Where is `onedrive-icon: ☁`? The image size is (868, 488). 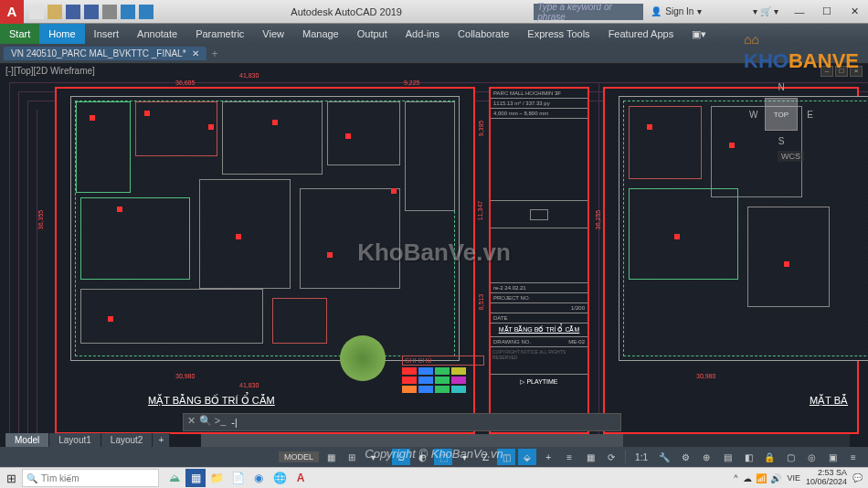
onedrive-icon: ☁ is located at coordinates (747, 479).